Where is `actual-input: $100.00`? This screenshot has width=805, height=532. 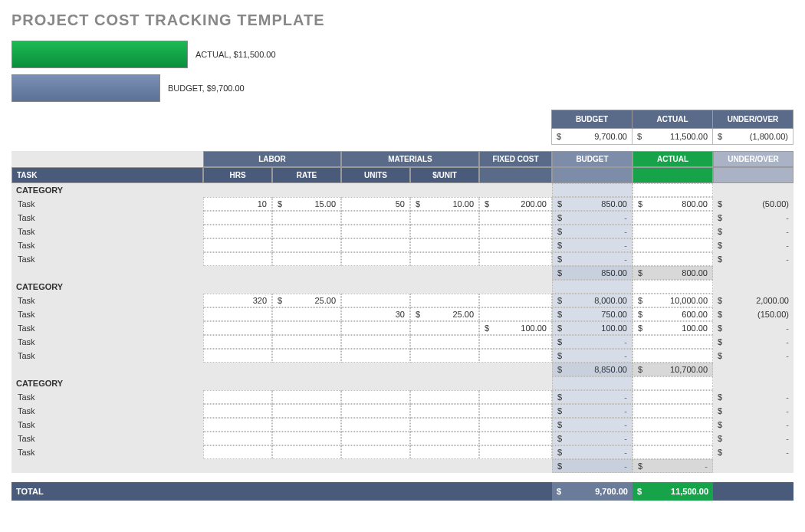
actual-input: $100.00 is located at coordinates (673, 328).